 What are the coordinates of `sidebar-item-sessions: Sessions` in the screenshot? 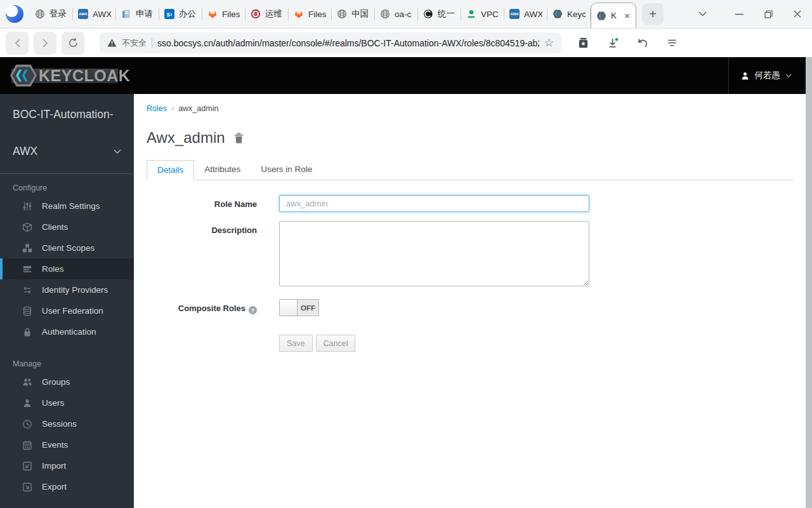 It's located at (67, 424).